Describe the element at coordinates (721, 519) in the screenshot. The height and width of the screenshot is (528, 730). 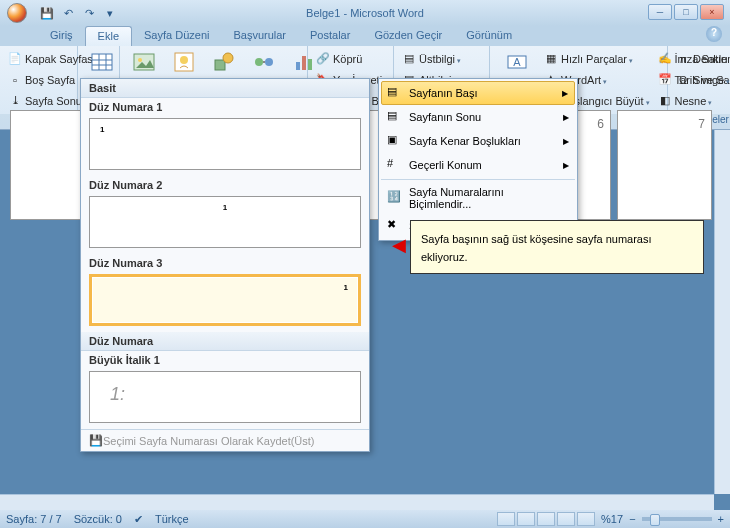
I see `zoom-in-button: +` at that location.